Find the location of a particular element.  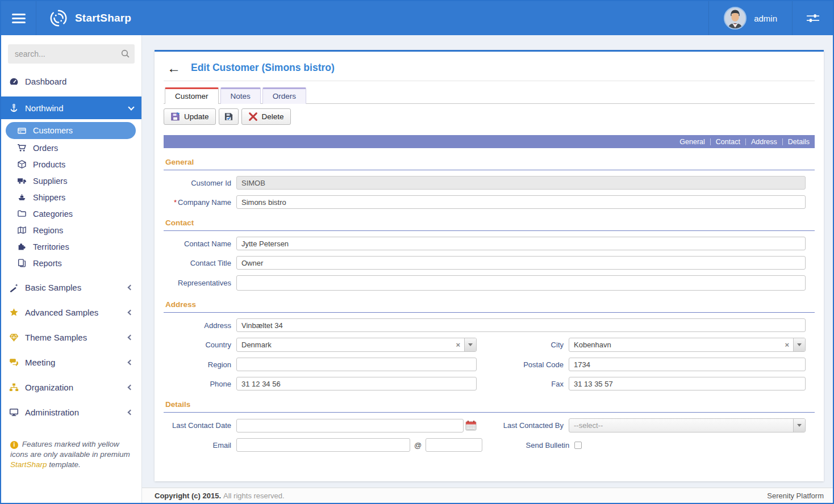

sidebar-item-label: Suppliers is located at coordinates (50, 181).